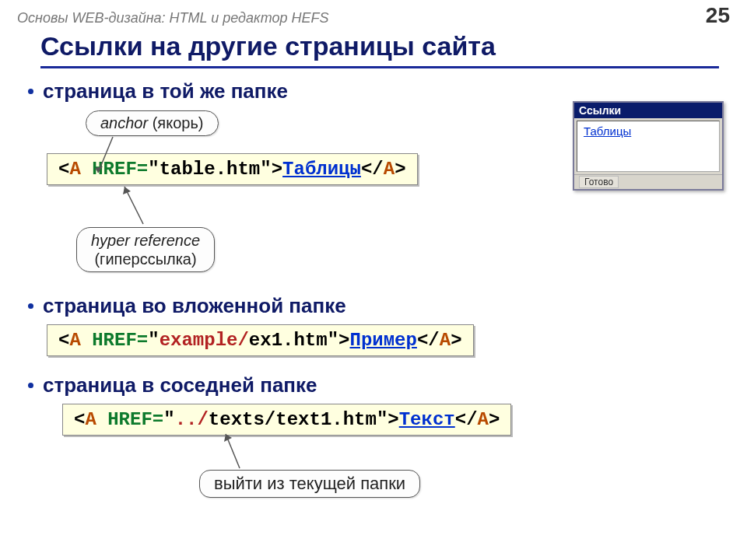  What do you see at coordinates (374, 14) in the screenshot?
I see `top-bar: Основы WEB-дизайна: HTML и редактор HEFS…` at bounding box center [374, 14].